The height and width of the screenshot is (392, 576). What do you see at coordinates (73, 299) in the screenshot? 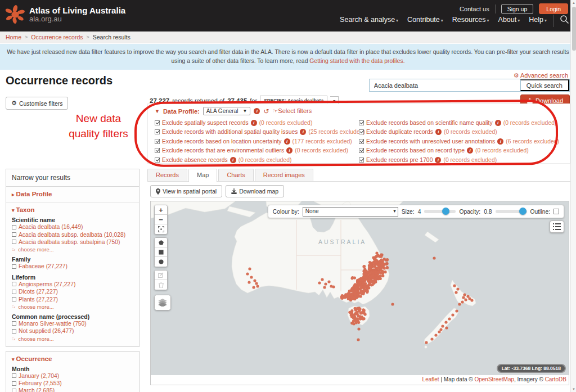
I see `facet-item: Plants (27,227)` at bounding box center [73, 299].